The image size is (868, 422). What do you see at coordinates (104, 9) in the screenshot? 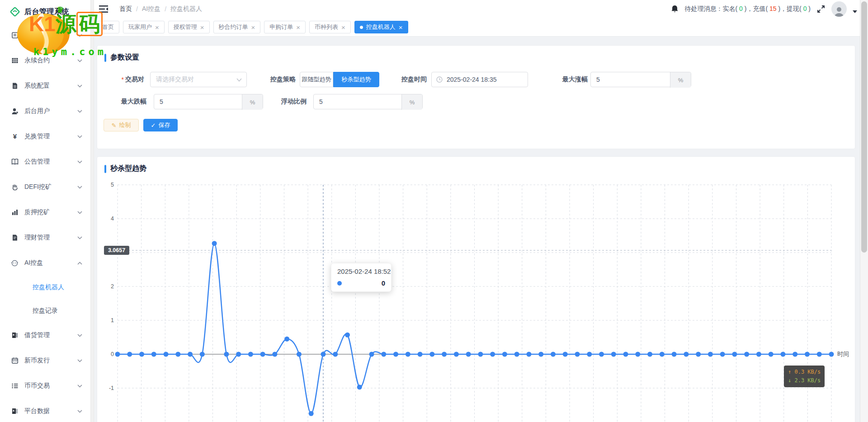
I see `collapse-menu-icon` at bounding box center [104, 9].